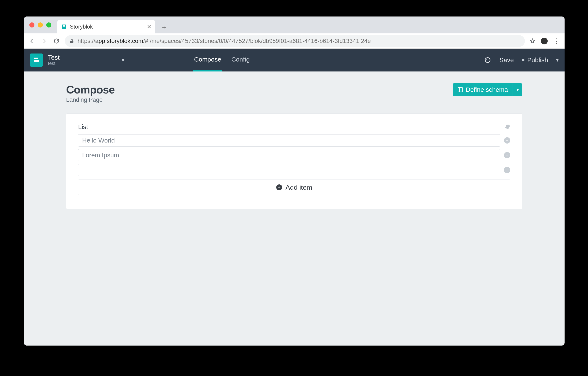 Image resolution: width=588 pixels, height=376 pixels. I want to click on page-title: Compose, so click(256, 90).